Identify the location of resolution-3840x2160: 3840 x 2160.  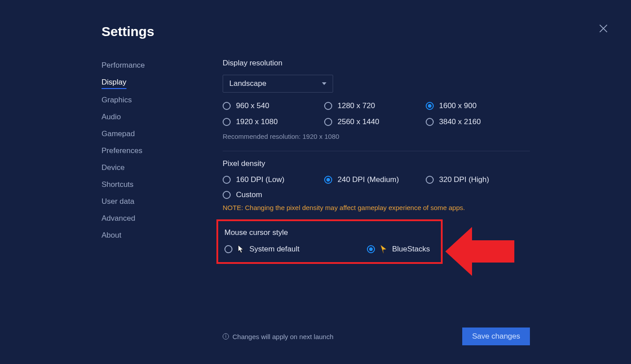
(476, 122).